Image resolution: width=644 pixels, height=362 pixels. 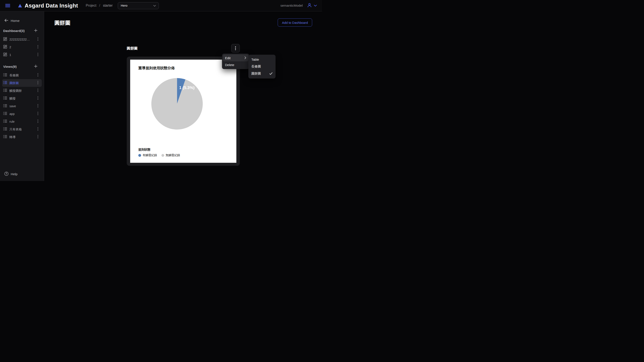 What do you see at coordinates (6, 174) in the screenshot?
I see `help-icon` at bounding box center [6, 174].